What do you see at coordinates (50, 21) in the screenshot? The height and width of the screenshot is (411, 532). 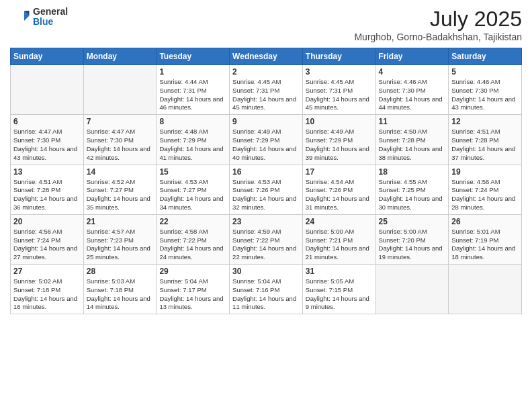 I see `logo-blue: Blue` at bounding box center [50, 21].